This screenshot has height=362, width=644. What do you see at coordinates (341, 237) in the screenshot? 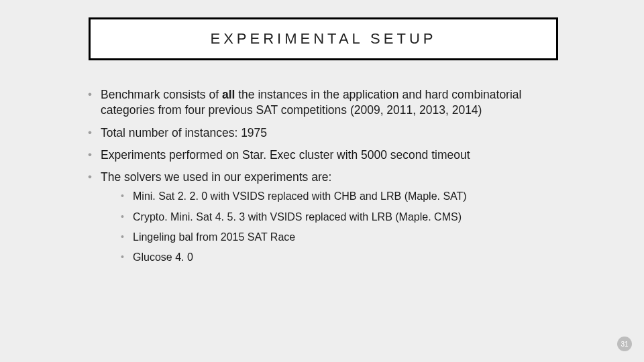
I see `list-item: Lingeling bal from 2015 SAT Race` at bounding box center [341, 237].